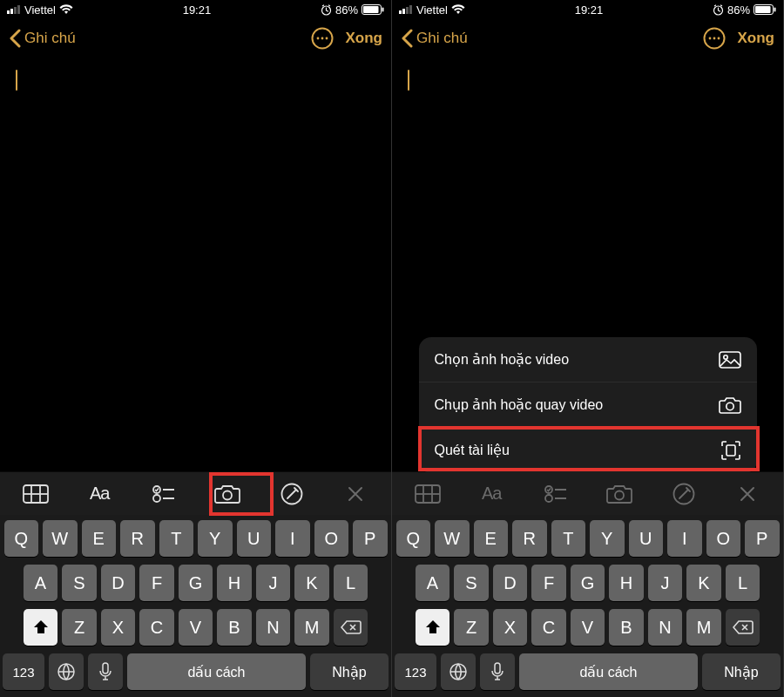 This screenshot has width=784, height=697. I want to click on menu-choose-photo: Chọn ảnh hoặc video, so click(588, 360).